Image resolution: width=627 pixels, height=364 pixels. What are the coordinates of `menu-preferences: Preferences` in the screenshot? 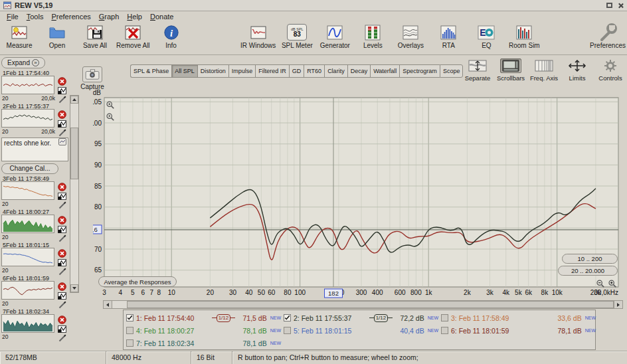 It's located at (70, 17).